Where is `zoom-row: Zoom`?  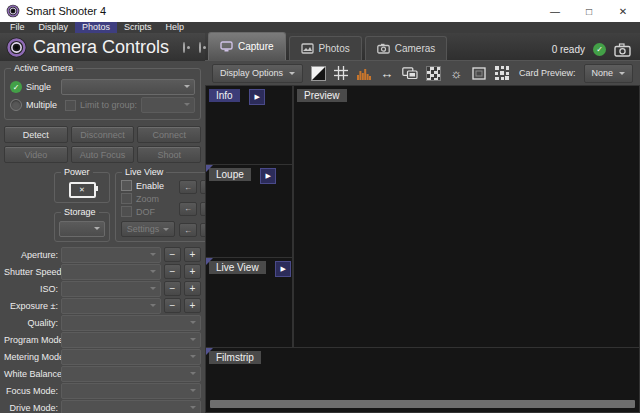
zoom-row: Zoom is located at coordinates (148, 198).